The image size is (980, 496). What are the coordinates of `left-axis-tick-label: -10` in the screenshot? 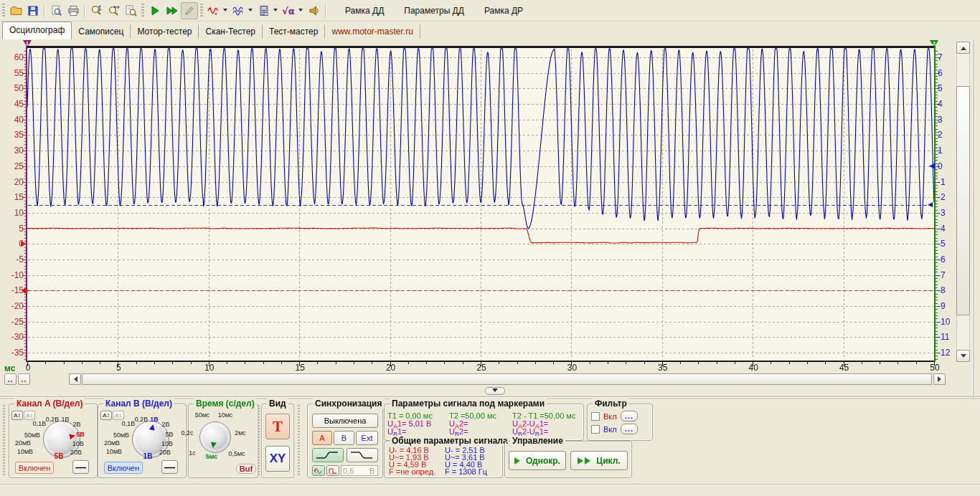 It's located at (11, 275).